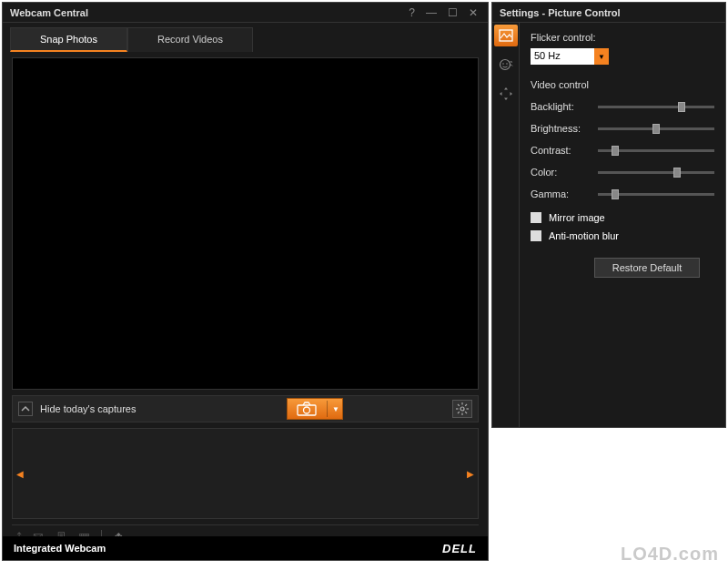  Describe the element at coordinates (460, 548) in the screenshot. I see `dell-logo: DELL` at that location.